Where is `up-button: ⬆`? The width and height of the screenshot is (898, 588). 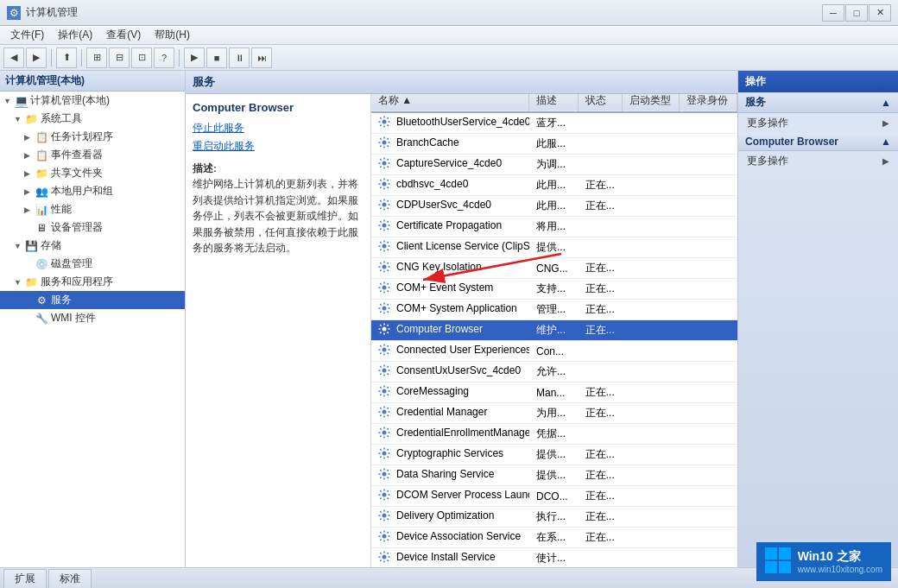
up-button: ⬆ is located at coordinates (66, 58).